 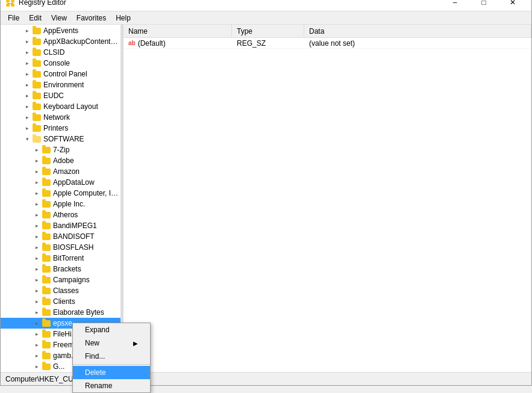 What do you see at coordinates (37, 161) in the screenshot?
I see `expander-adobe: ▸` at bounding box center [37, 161].